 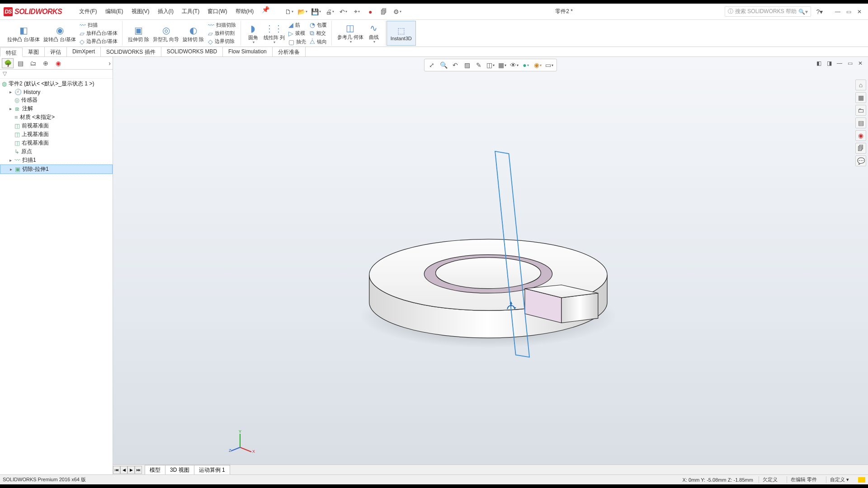 What do you see at coordinates (318, 33) in the screenshot?
I see `intersect-button: ⧉相交` at bounding box center [318, 33].